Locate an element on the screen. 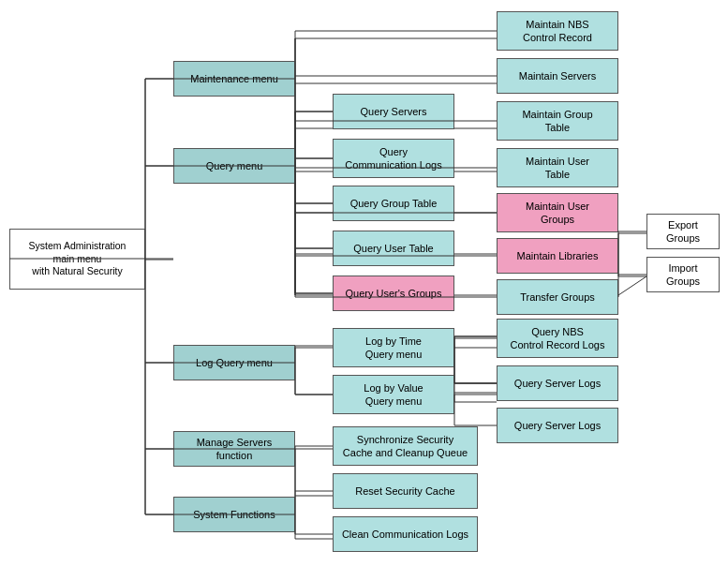 The image size is (728, 566). query-user-table-label: Query User Table is located at coordinates (394, 248).